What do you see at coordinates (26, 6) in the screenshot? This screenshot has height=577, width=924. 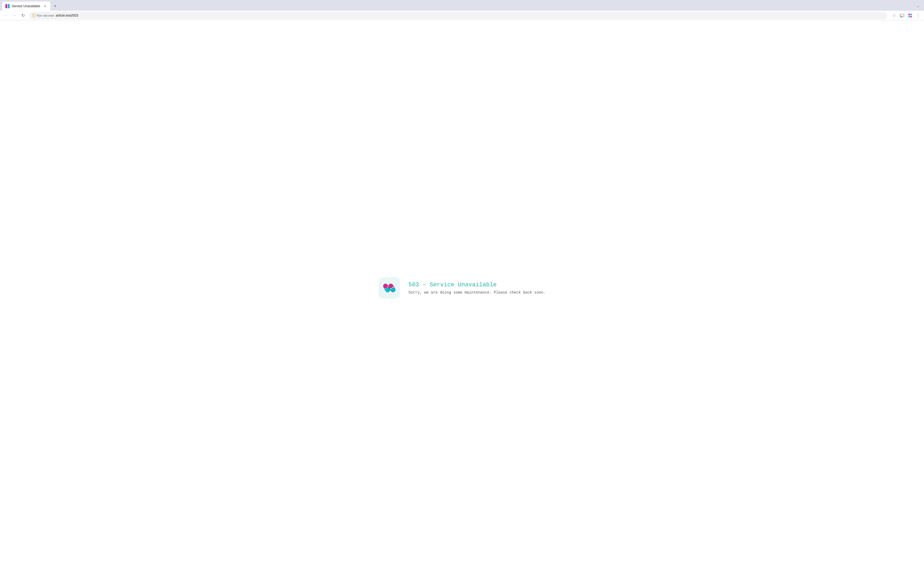 I see `tab-title: Service Unavailable` at bounding box center [26, 6].